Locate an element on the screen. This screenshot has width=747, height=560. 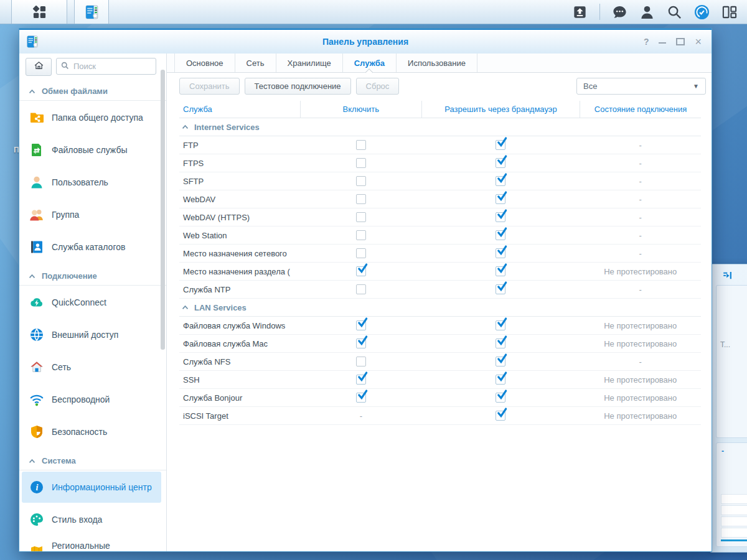
service-group-internet-services: Internet Services is located at coordinates (440, 127).